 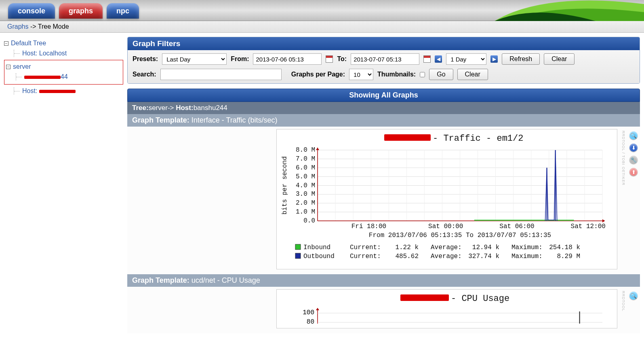 I want to click on graph-row-2: - CPU Usage10080 RRDTOOL 🔍, so click(x=384, y=310).